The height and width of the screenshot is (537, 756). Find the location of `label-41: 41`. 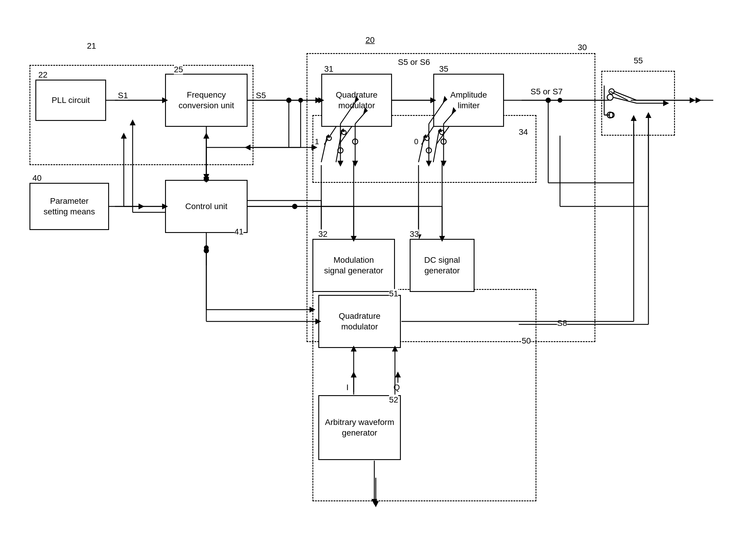

label-41: 41 is located at coordinates (239, 232).